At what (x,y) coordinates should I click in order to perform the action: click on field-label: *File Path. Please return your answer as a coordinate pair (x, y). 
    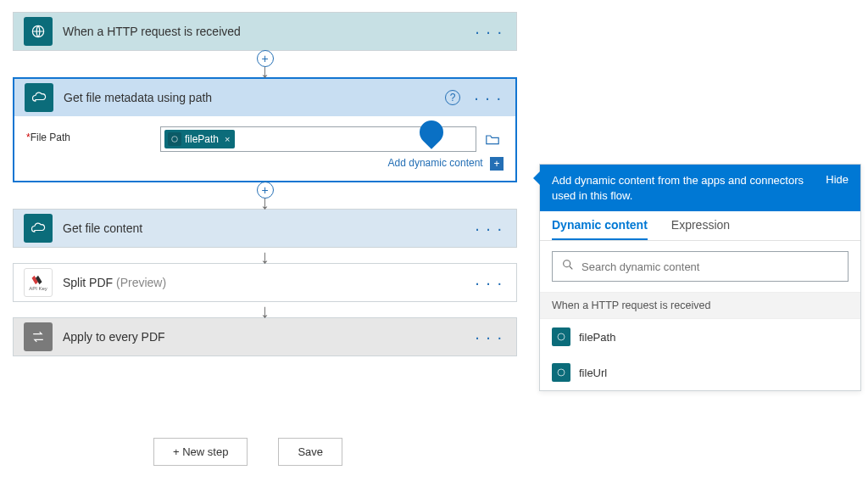
    Looking at the image, I should click on (93, 135).